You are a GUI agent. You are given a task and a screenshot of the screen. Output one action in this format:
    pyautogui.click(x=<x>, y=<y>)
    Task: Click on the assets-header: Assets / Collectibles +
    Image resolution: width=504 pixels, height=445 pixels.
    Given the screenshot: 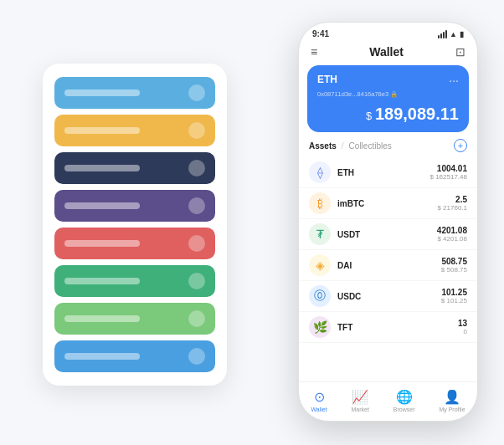 What is the action you would take?
    pyautogui.click(x=388, y=148)
    